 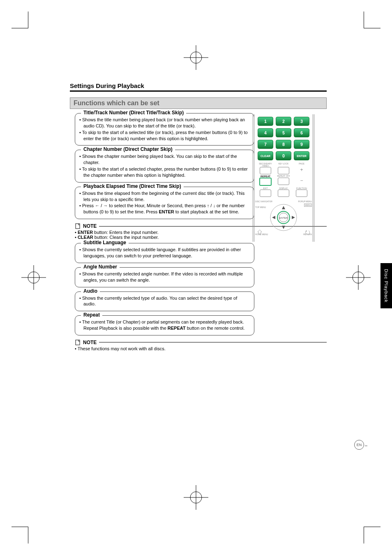 I want to click on remote-key-0: 0, so click(x=284, y=156).